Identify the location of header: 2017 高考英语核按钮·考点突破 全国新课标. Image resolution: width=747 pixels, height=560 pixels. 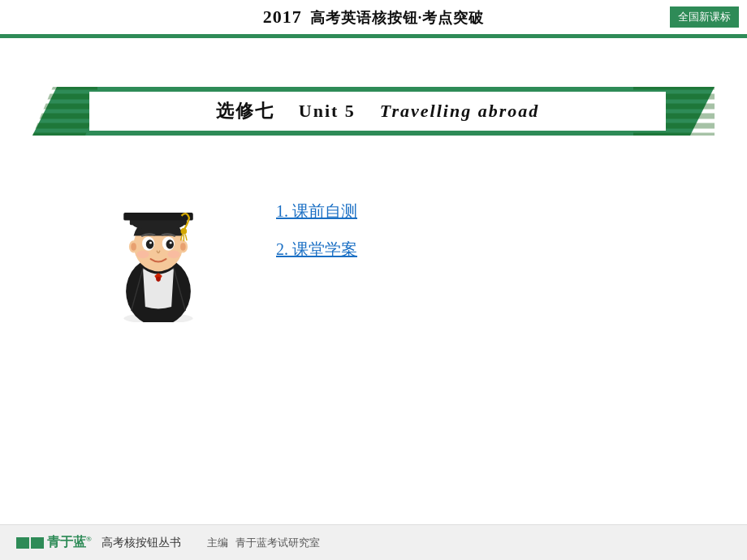
(374, 18).